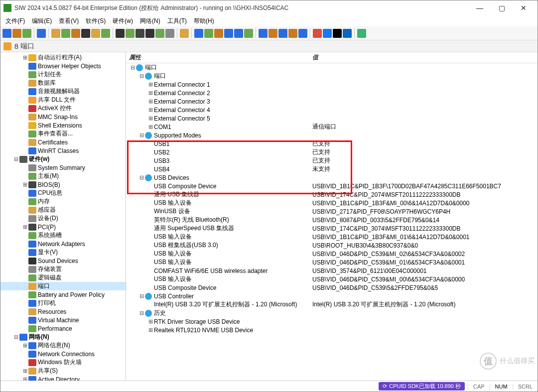 This screenshot has height=392, width=538. I want to click on tree-item: 内存, so click(63, 201).